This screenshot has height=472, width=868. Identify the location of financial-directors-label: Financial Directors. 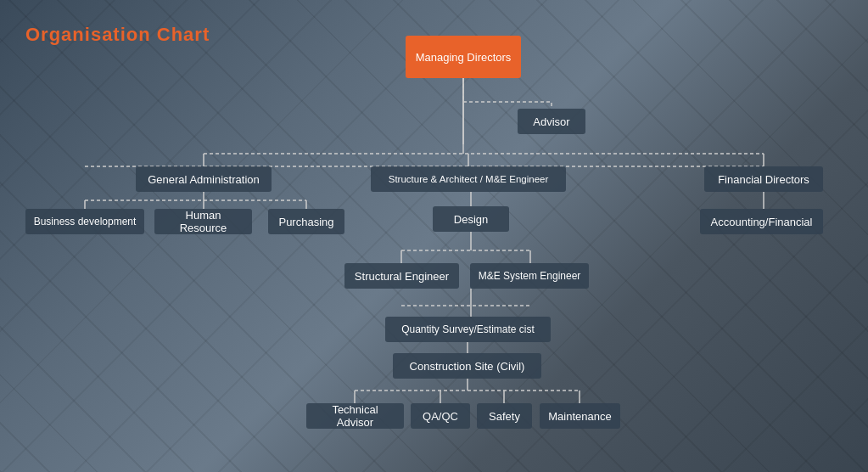
(764, 180).